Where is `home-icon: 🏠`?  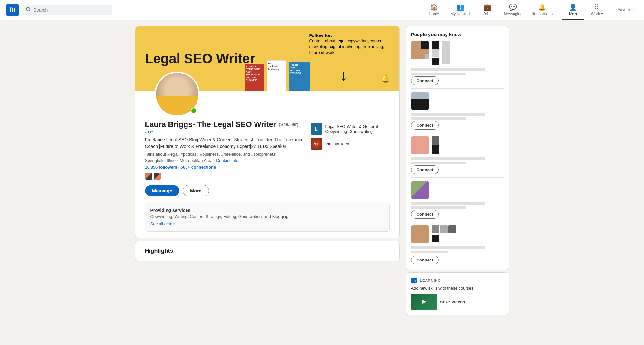
home-icon: 🏠 is located at coordinates (434, 7).